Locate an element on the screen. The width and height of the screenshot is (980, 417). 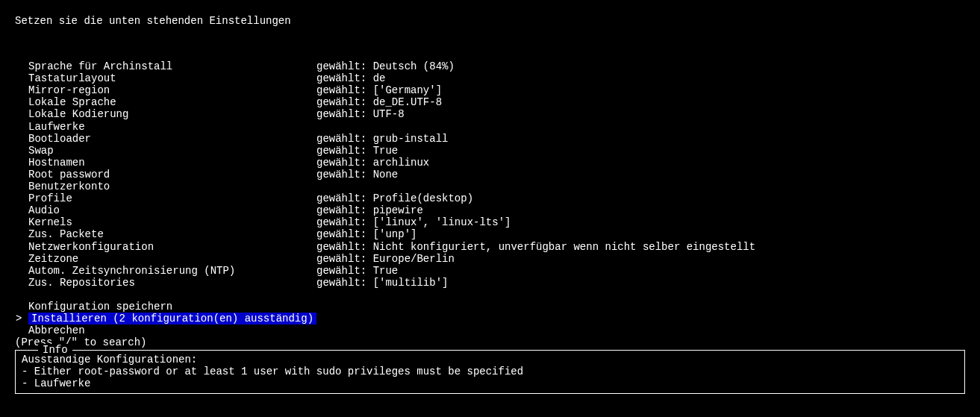
menu-item-timezone: Zeitzone gewählt: Europe/Berlin is located at coordinates (497, 259).